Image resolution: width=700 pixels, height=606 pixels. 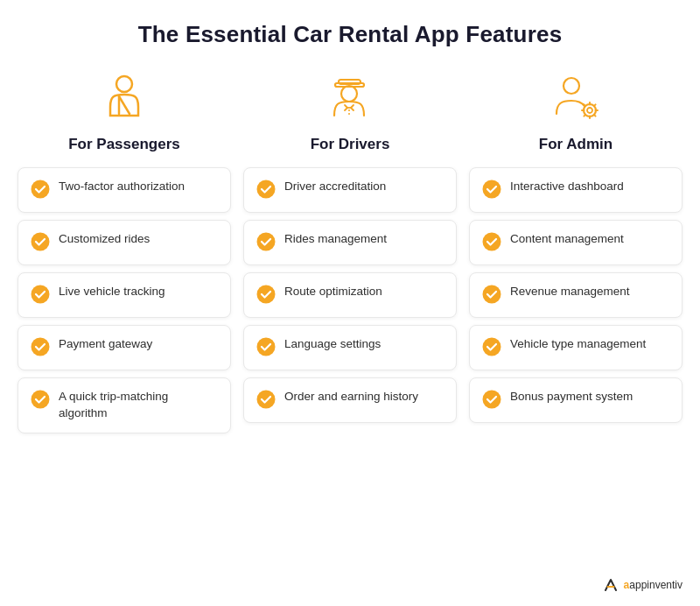 What do you see at coordinates (335, 187) in the screenshot?
I see `feature-text: Driver accreditation` at bounding box center [335, 187].